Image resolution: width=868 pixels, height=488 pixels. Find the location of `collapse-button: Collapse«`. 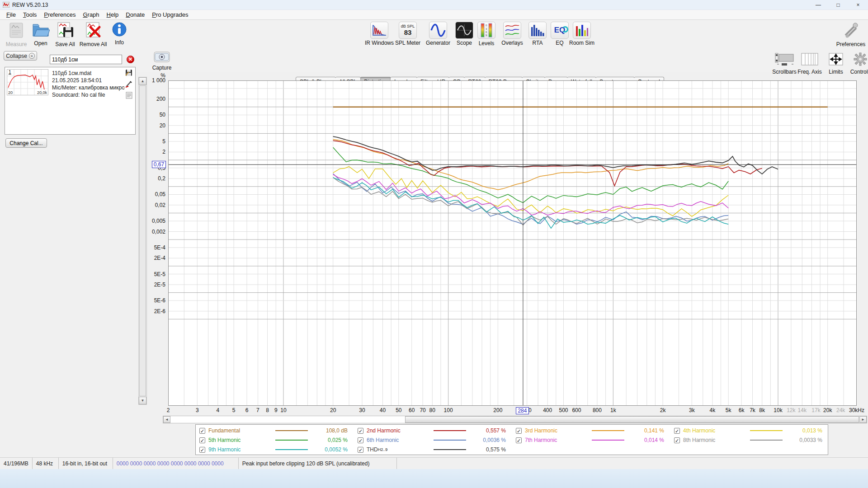

collapse-button: Collapse« is located at coordinates (20, 56).